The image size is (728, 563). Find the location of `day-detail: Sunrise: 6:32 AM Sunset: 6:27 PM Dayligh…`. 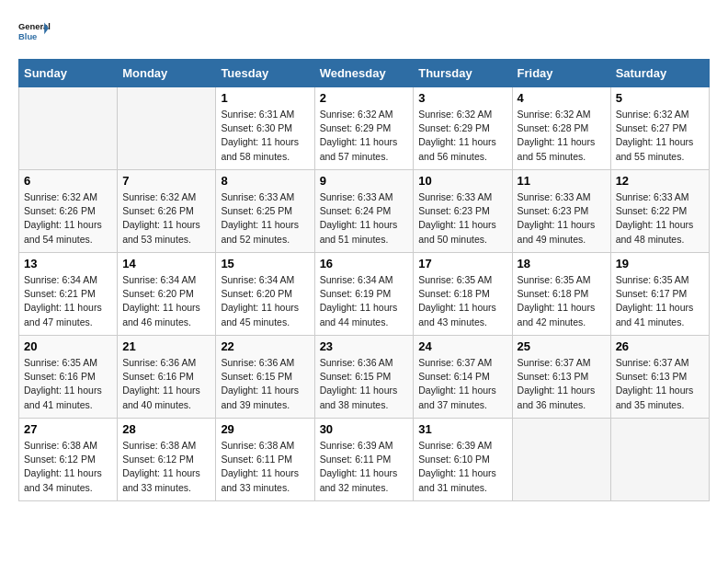

day-detail: Sunrise: 6:32 AM Sunset: 6:27 PM Dayligh… is located at coordinates (660, 136).